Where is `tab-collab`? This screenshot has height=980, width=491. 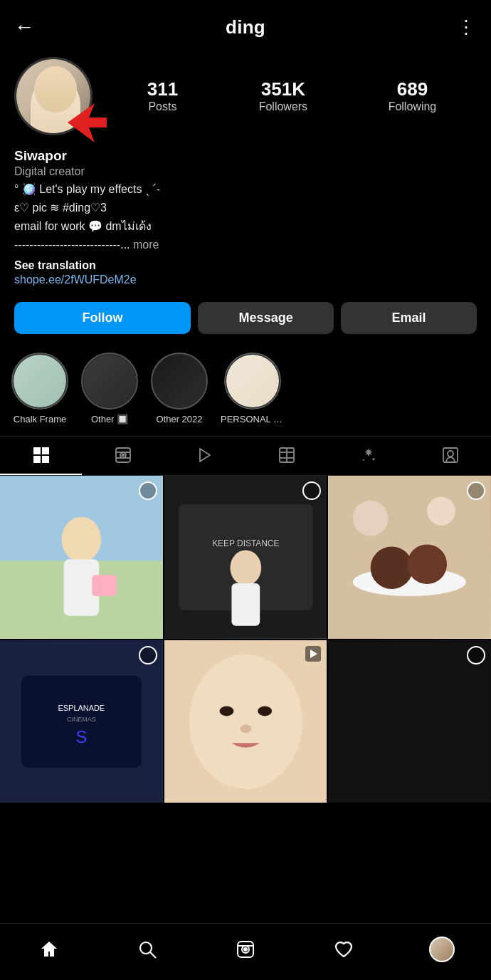
tab-collab is located at coordinates (286, 456).